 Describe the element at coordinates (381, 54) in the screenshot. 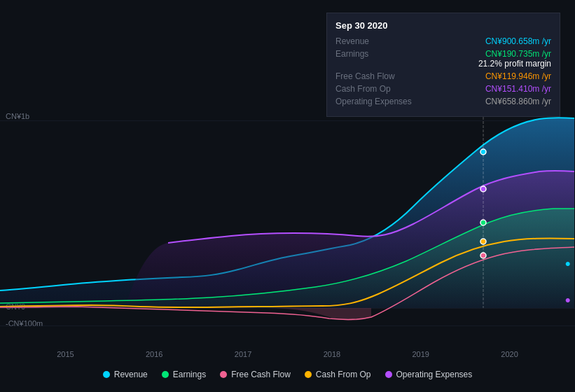

I see `tooltip-label-earnings: Earnings` at that location.